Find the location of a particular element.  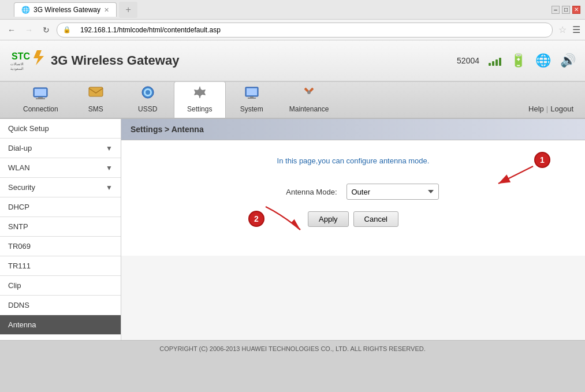

stc-logo: STC الاتصالات السعودية is located at coordinates (27, 61).